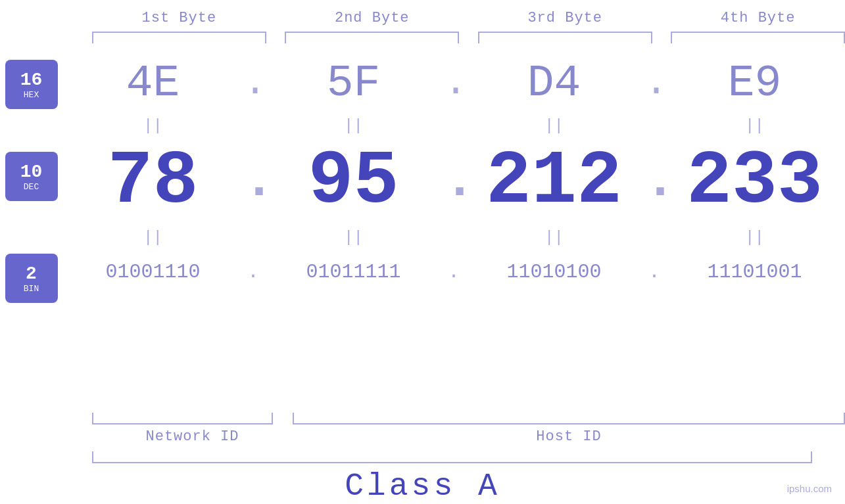 The width and height of the screenshot is (845, 504). I want to click on class-bracket-line, so click(452, 457).